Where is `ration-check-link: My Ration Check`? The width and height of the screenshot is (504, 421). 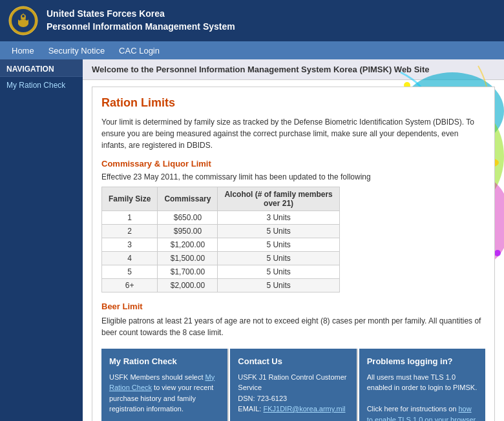
ration-check-link: My Ration Check is located at coordinates (162, 382).